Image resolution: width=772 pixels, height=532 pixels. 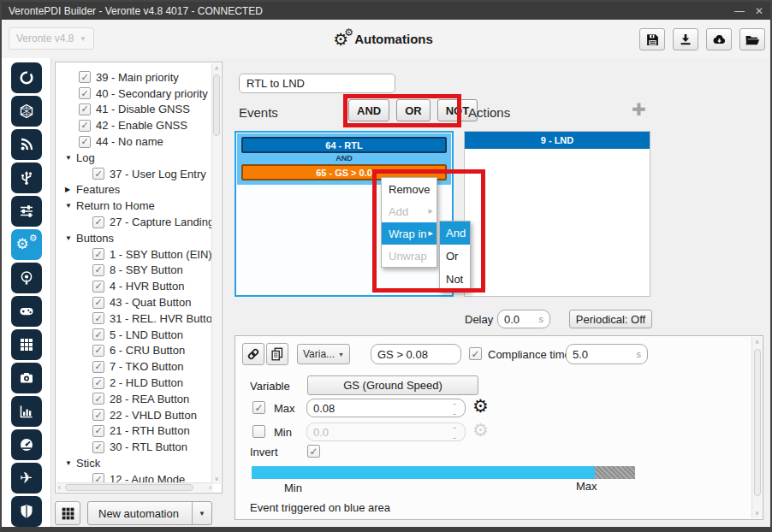 What do you see at coordinates (70, 190) in the screenshot?
I see `caret-icon: ▶` at bounding box center [70, 190].